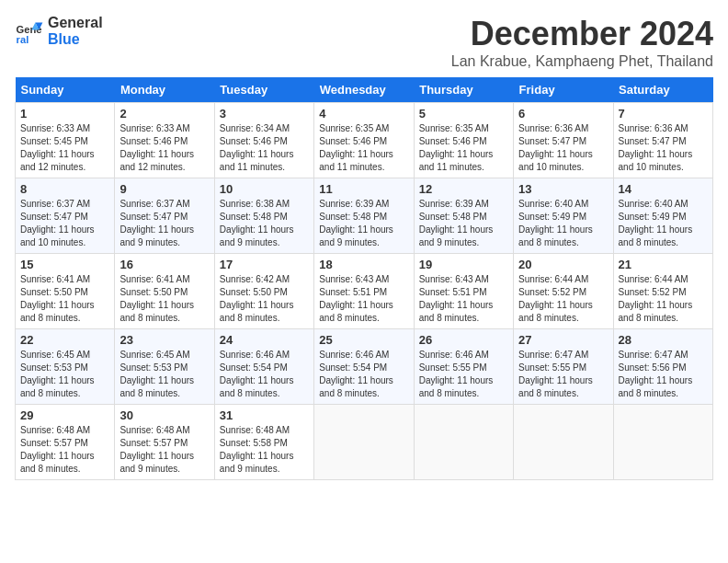 Image resolution: width=728 pixels, height=563 pixels. Describe the element at coordinates (583, 34) in the screenshot. I see `month-title: December 2024` at that location.